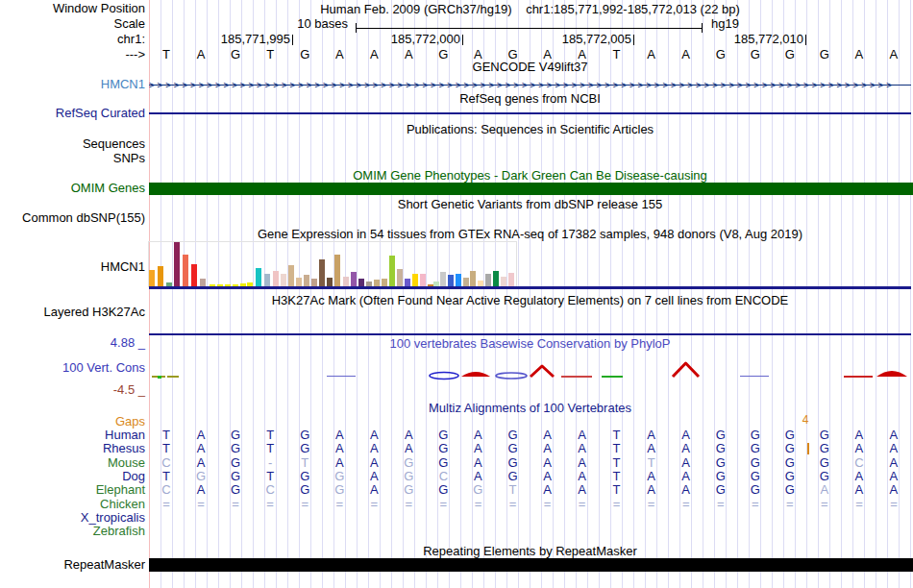  Describe the element at coordinates (73, 113) in the screenshot. I see `track-label-refseq-curated: RefSeq Curated` at that location.